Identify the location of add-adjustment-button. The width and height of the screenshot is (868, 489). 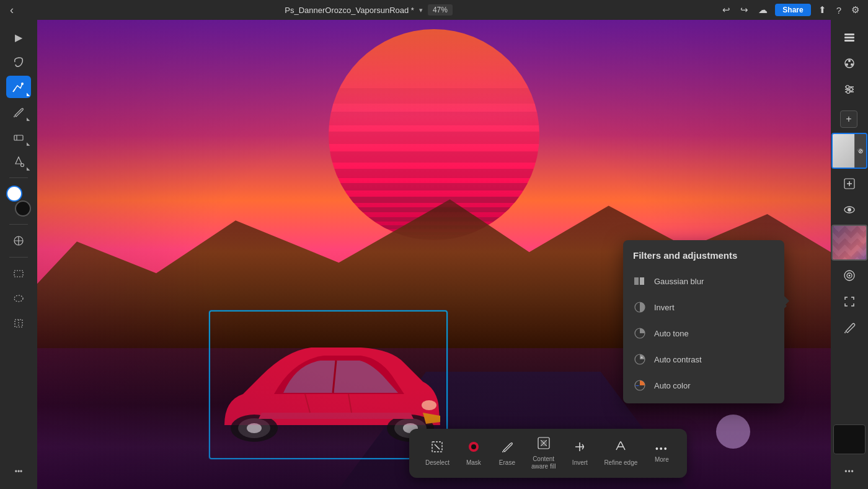
(849, 184).